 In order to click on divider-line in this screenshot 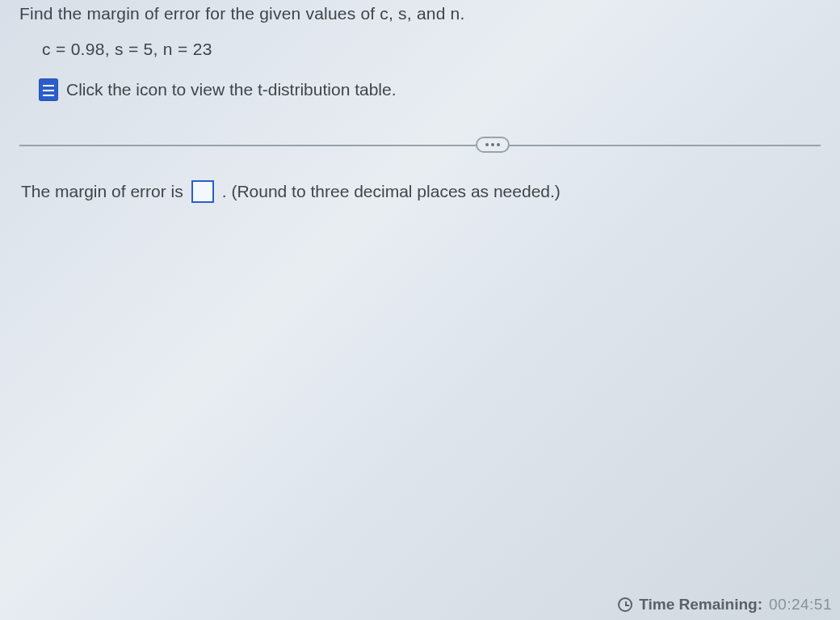, I will do `click(420, 146)`.